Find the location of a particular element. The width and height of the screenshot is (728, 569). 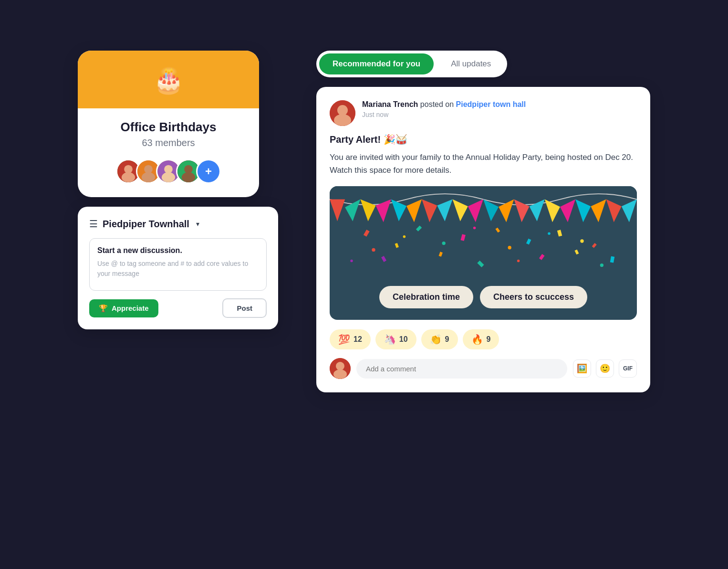

post-author-name: Mariana Trench is located at coordinates (390, 104).